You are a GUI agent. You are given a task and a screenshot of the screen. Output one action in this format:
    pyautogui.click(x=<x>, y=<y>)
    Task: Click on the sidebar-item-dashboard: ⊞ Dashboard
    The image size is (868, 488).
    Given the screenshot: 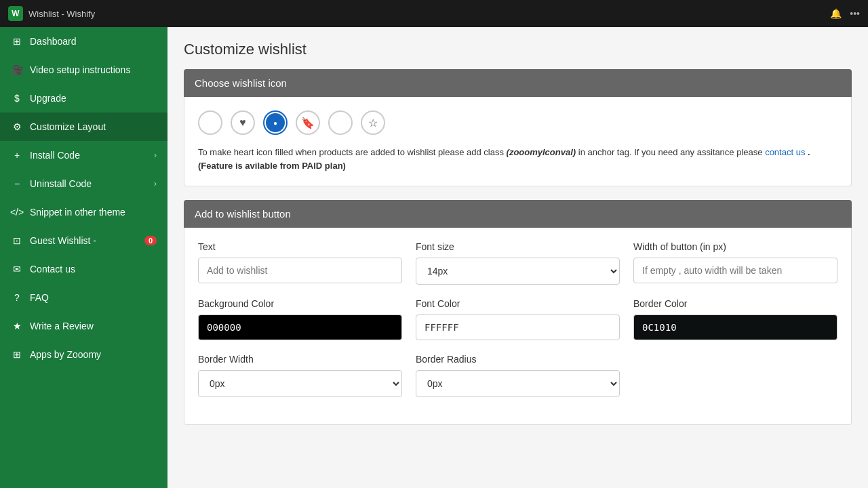 What is the action you would take?
    pyautogui.click(x=84, y=41)
    